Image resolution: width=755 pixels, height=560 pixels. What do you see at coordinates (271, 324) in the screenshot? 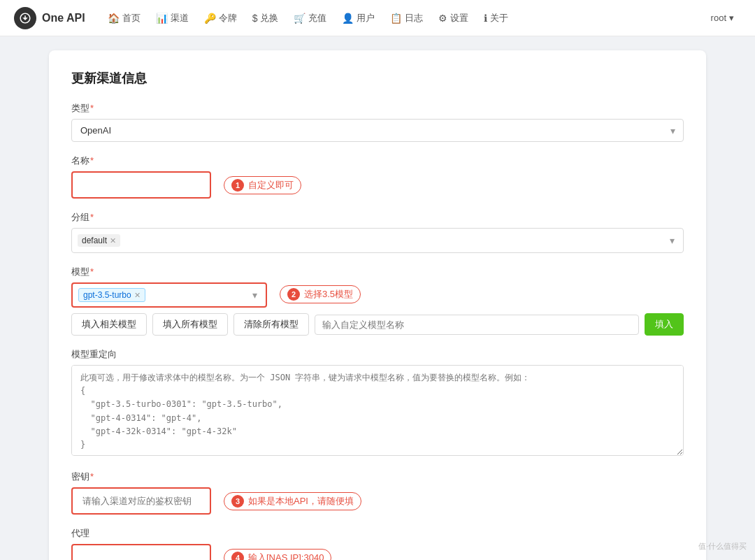
I see `clear-all-btn: 清除所有模型` at bounding box center [271, 324].